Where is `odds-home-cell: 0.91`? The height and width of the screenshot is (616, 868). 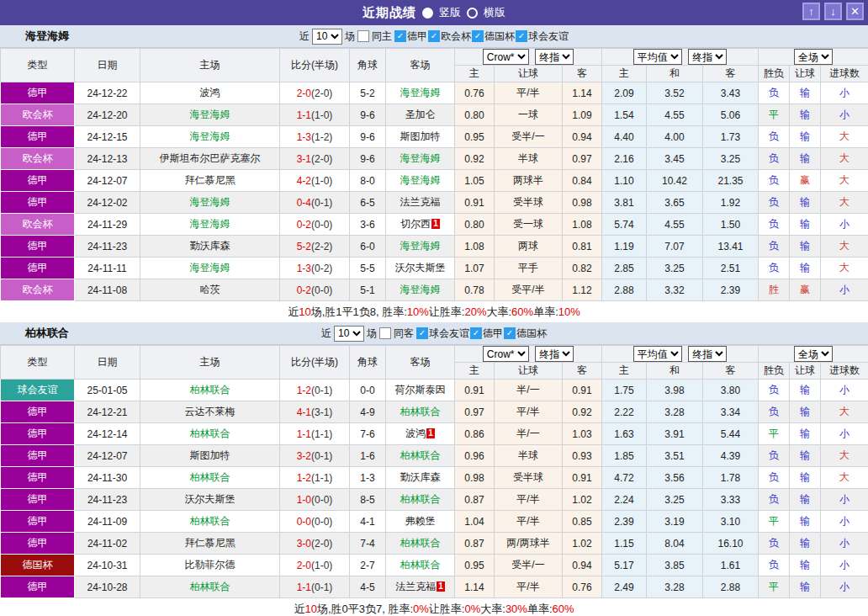 odds-home-cell: 0.91 is located at coordinates (474, 390).